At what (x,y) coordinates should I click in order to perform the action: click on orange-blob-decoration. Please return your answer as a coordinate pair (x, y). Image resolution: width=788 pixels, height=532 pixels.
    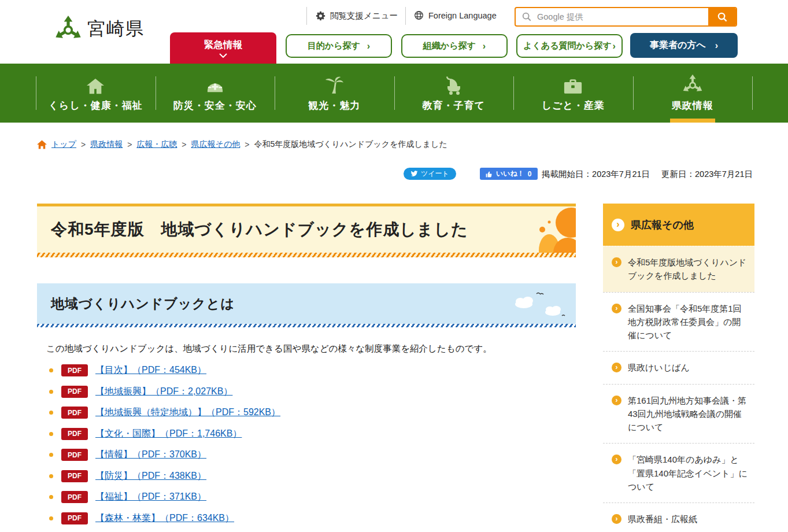
    Looking at the image, I should click on (557, 230).